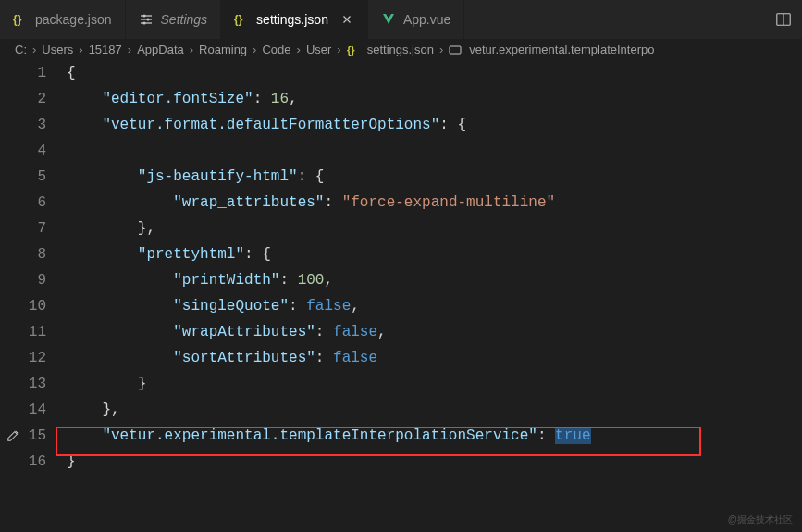  What do you see at coordinates (435, 73) in the screenshot?
I see `code-line: {` at bounding box center [435, 73].